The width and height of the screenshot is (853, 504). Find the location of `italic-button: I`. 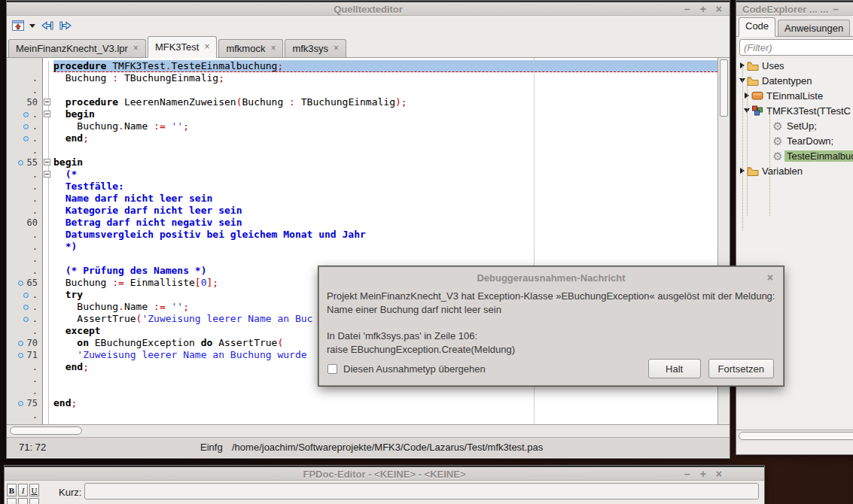

italic-button: I is located at coordinates (23, 490).